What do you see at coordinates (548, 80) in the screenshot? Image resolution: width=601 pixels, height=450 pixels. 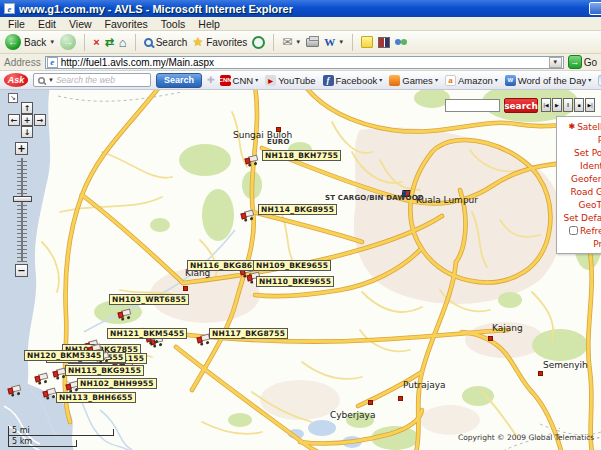 I see `ask-link-word: WWord of the Day▾` at bounding box center [548, 80].